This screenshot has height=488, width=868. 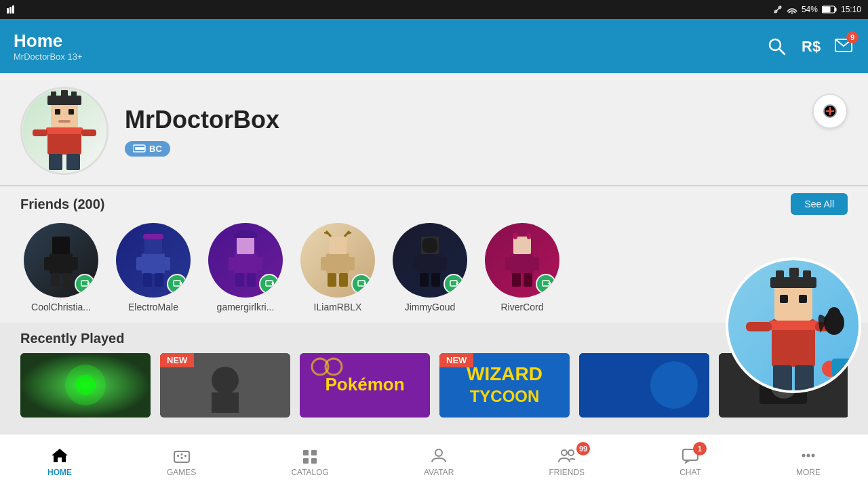 What do you see at coordinates (434, 9) in the screenshot?
I see `status-bar: 54% 15:10` at bounding box center [434, 9].